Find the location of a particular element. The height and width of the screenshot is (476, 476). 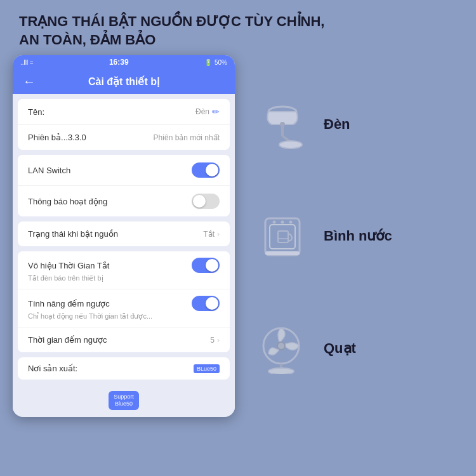

manufacturer-row: Nơi sản xuất: BLue50 is located at coordinates (124, 368).